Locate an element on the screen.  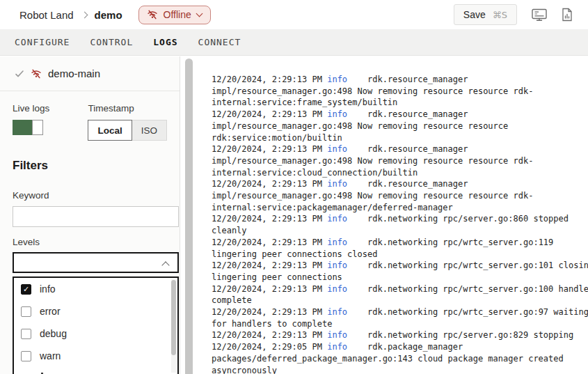
timestamp-iso-button: ISO is located at coordinates (150, 130).